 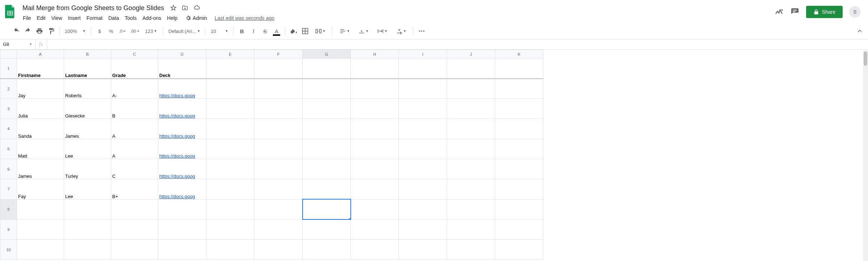 What do you see at coordinates (135, 149) in the screenshot?
I see `cell-C5: A` at bounding box center [135, 149].